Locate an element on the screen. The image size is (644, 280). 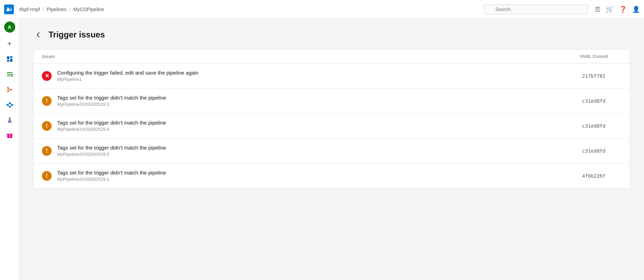
dashboard-icon is located at coordinates (10, 59).